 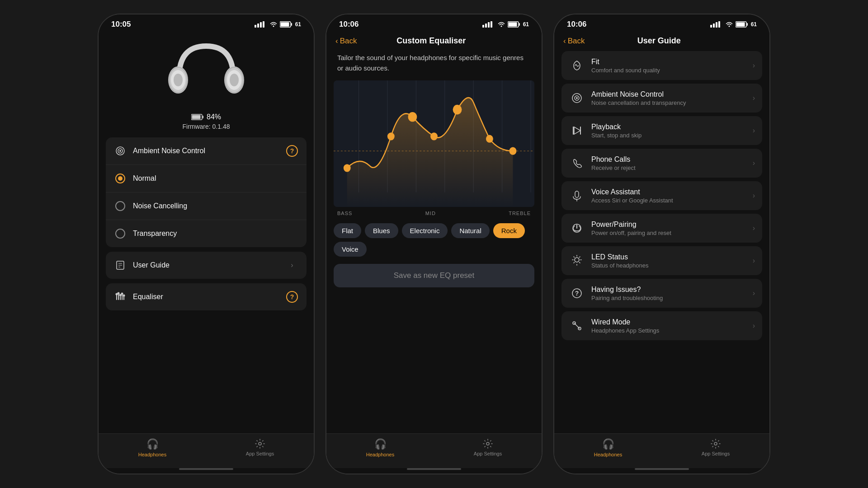 What do you see at coordinates (206, 297) in the screenshot?
I see `equaliser-card: Equaliser ?` at bounding box center [206, 297].